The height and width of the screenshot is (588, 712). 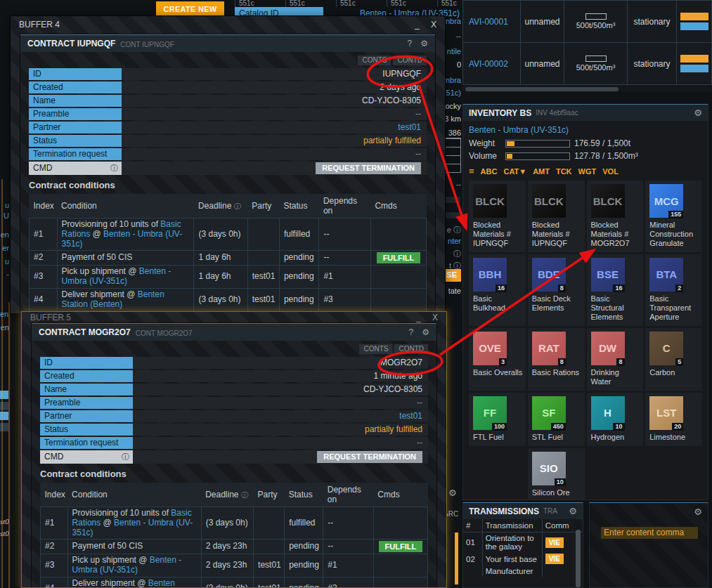 I want to click on material-tile: SIO10Silicon Ore, so click(x=557, y=474).